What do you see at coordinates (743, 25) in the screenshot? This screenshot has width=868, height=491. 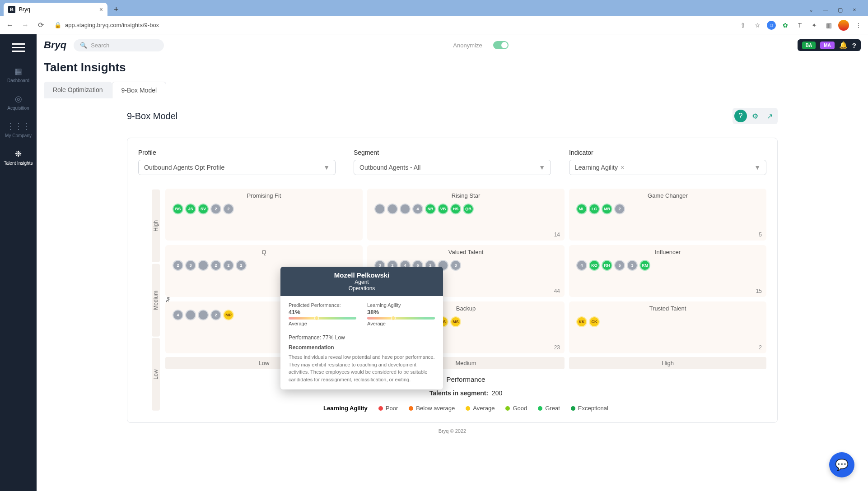 I see `share-icon: ⇧` at bounding box center [743, 25].